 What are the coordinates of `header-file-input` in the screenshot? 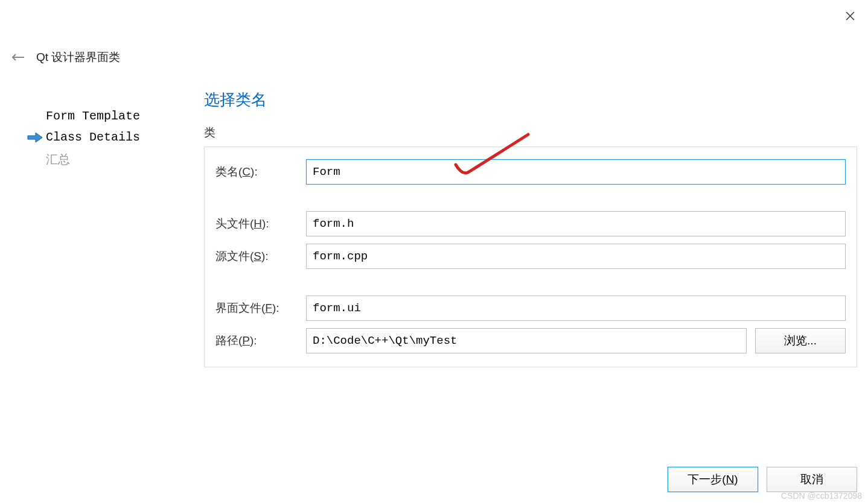 It's located at (576, 224).